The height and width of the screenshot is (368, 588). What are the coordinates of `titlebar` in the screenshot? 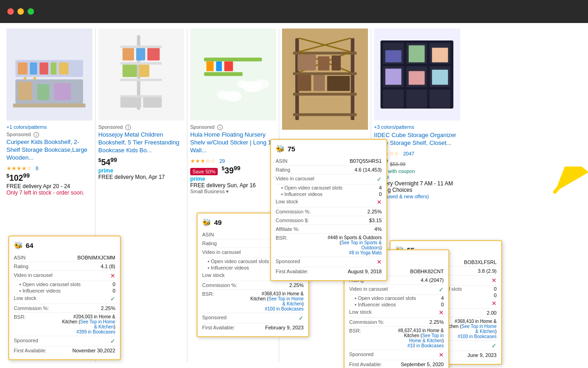 It's located at (294, 12).